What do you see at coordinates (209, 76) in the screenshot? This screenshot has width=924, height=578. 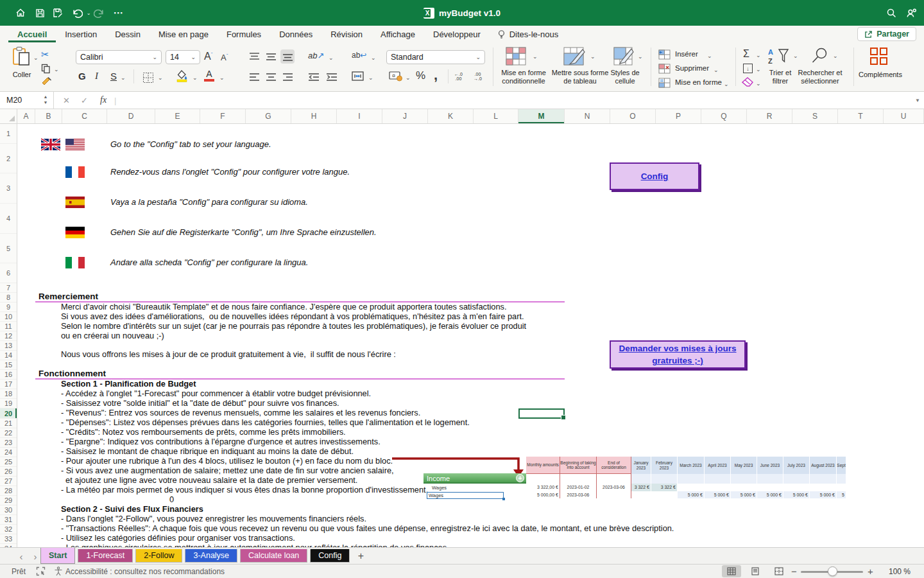 I see `font-color-button: A` at bounding box center [209, 76].